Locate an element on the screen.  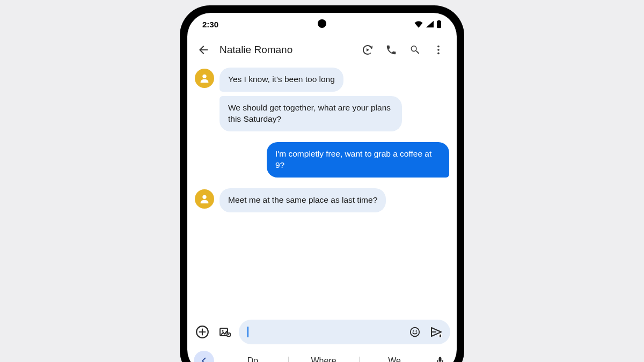
compose-bar is located at coordinates (322, 331).